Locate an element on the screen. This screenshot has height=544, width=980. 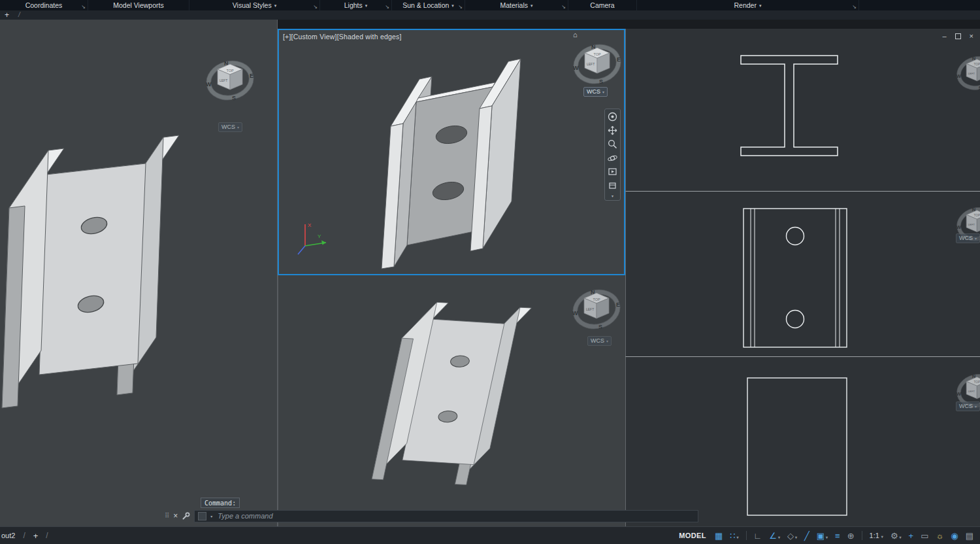
viewcube-home-icon: ⌂ is located at coordinates (575, 35).